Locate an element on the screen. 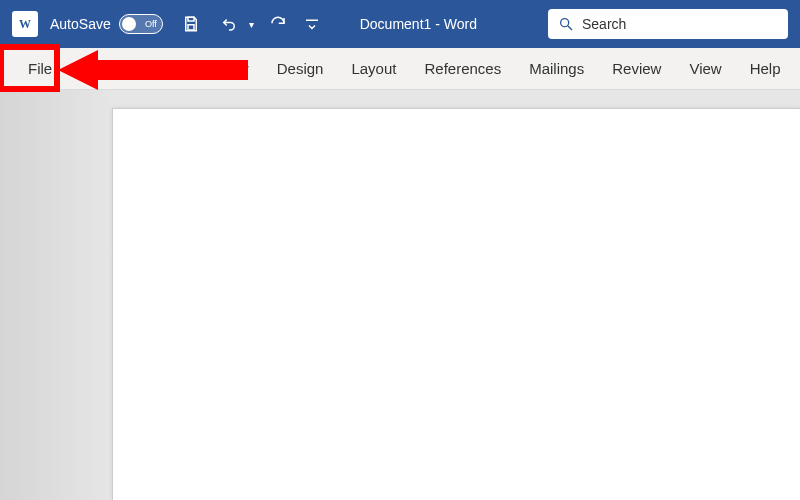 The image size is (800, 500). app-icon: W is located at coordinates (25, 24).